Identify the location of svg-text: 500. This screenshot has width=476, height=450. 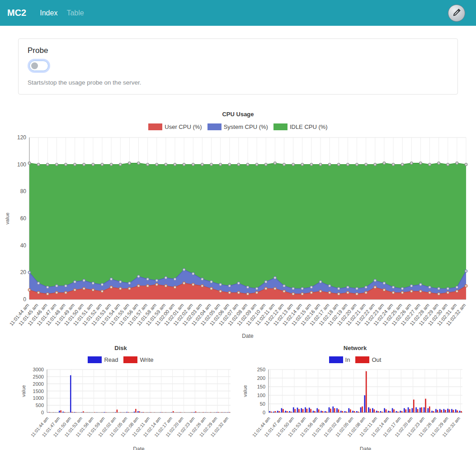
(40, 405).